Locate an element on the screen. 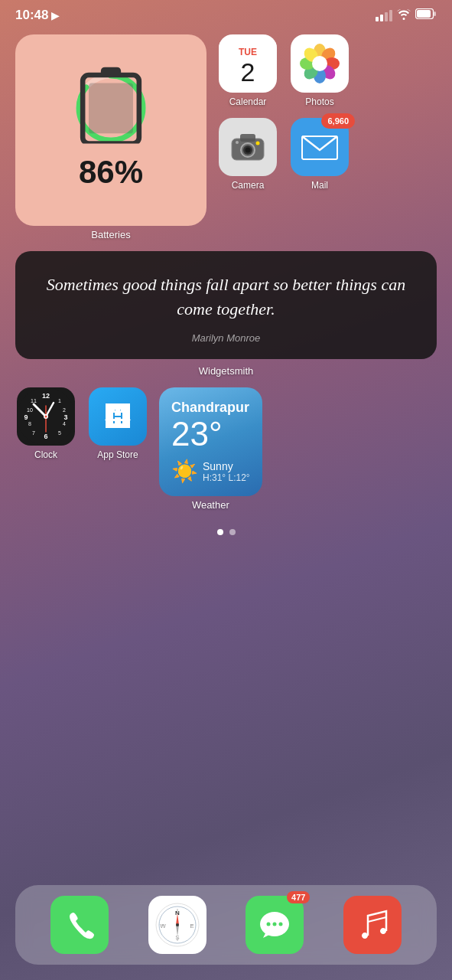 The width and height of the screenshot is (452, 980). svg-text: 4 is located at coordinates (64, 424).